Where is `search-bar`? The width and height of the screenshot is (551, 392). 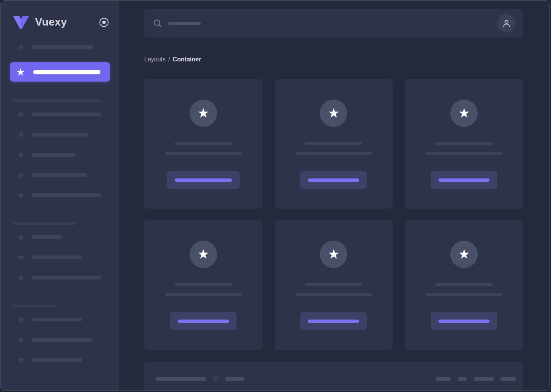
search-bar is located at coordinates (334, 23).